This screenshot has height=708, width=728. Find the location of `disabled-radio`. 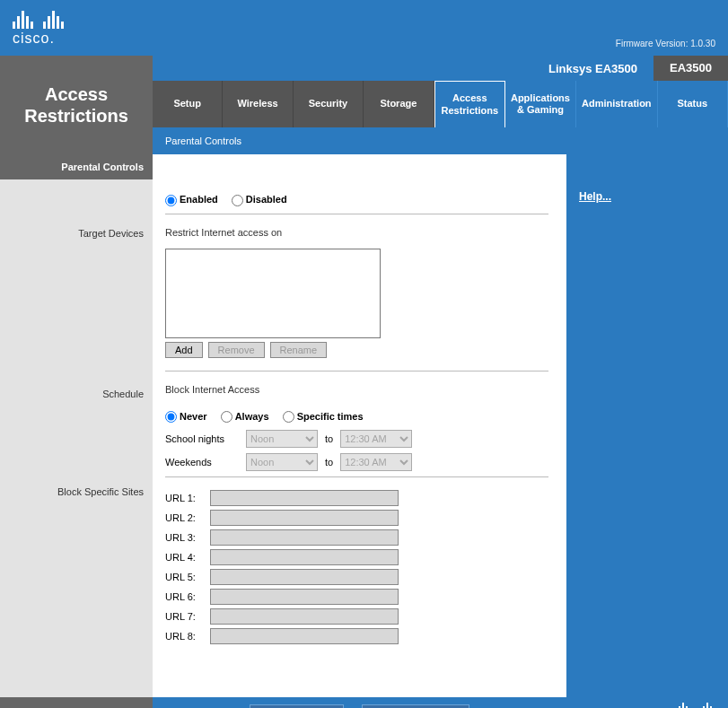

disabled-radio is located at coordinates (237, 201).